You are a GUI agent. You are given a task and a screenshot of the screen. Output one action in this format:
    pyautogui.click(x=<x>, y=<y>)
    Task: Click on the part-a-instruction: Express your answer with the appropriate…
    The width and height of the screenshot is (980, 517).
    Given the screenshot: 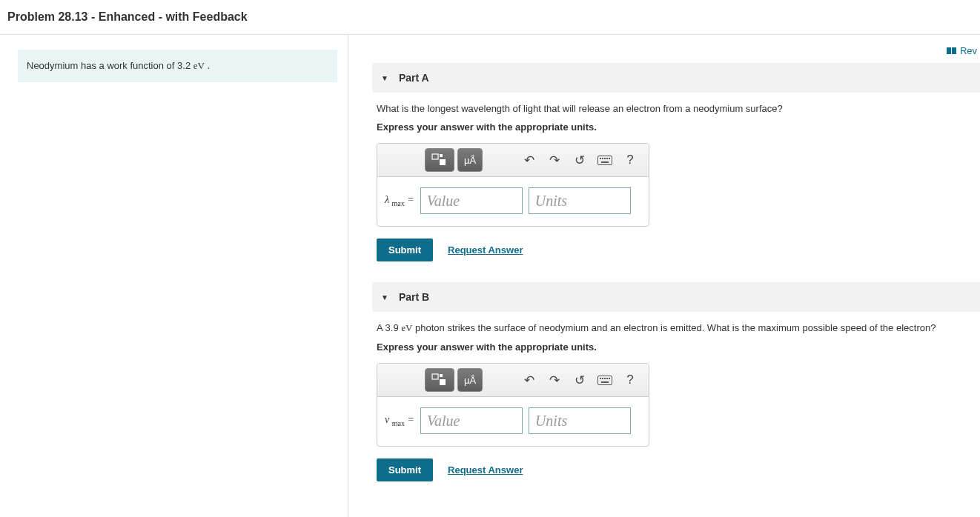 What is the action you would take?
    pyautogui.click(x=677, y=127)
    